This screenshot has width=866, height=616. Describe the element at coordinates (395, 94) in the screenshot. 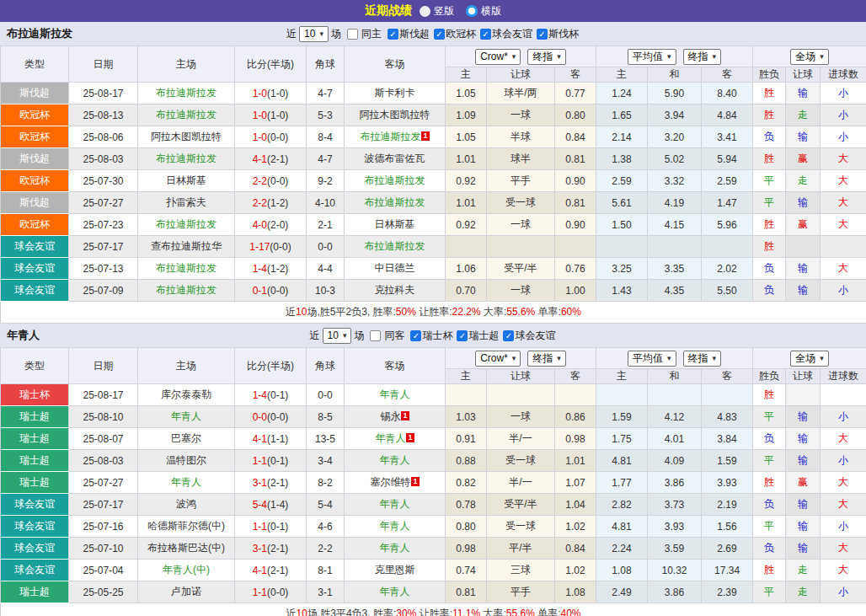

I see `away-team: 斯卡利卡` at that location.